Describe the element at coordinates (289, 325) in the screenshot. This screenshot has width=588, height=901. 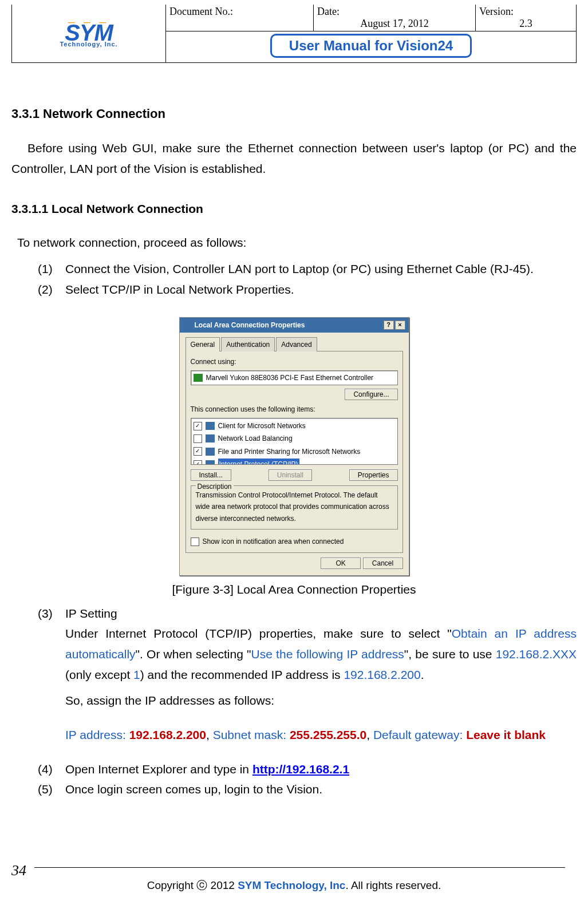
I see `dialog-title-text: Local Area Connection Properties` at that location.